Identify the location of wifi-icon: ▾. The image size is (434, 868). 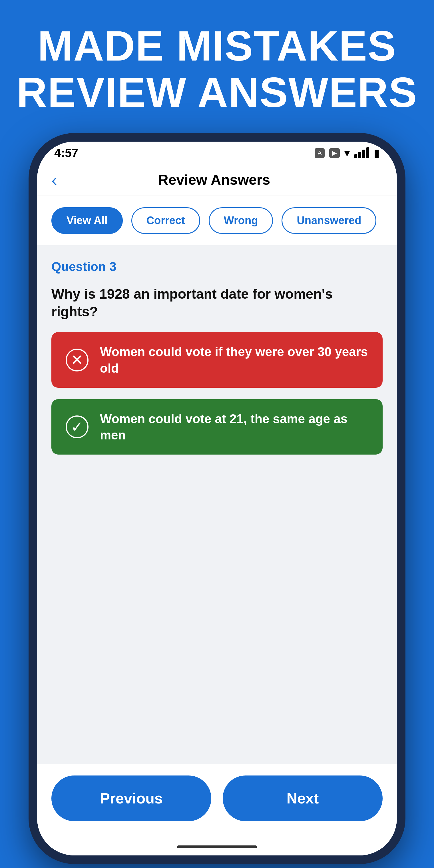
(347, 153).